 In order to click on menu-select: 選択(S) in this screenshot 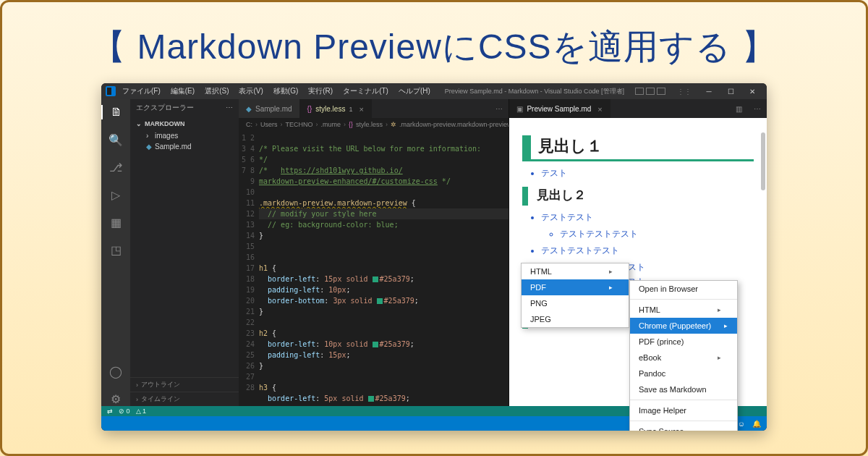, I will do `click(217, 91)`.